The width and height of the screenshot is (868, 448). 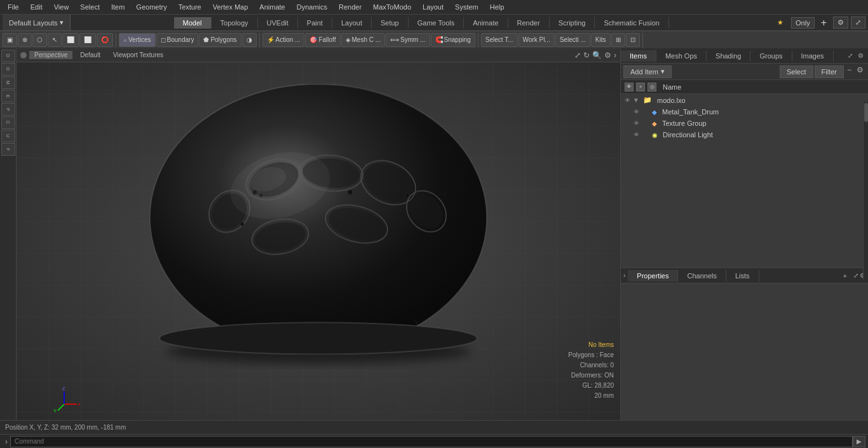 I want to click on tab-scripting: Scripting, so click(x=573, y=23).